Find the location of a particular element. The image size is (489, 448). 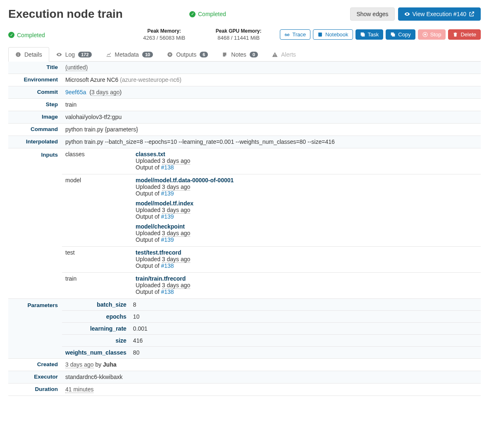

parameter-key: learning_rate is located at coordinates (96, 329).